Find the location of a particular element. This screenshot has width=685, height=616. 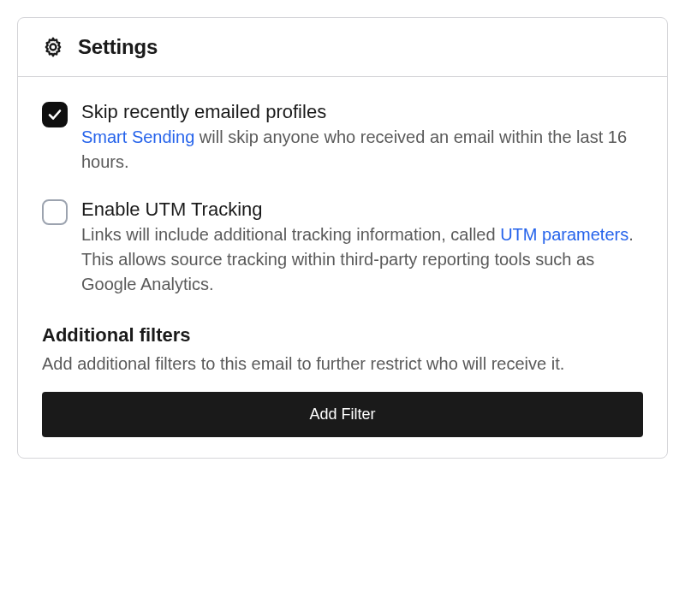

checkbox-skip-recently-emailed is located at coordinates (55, 115).